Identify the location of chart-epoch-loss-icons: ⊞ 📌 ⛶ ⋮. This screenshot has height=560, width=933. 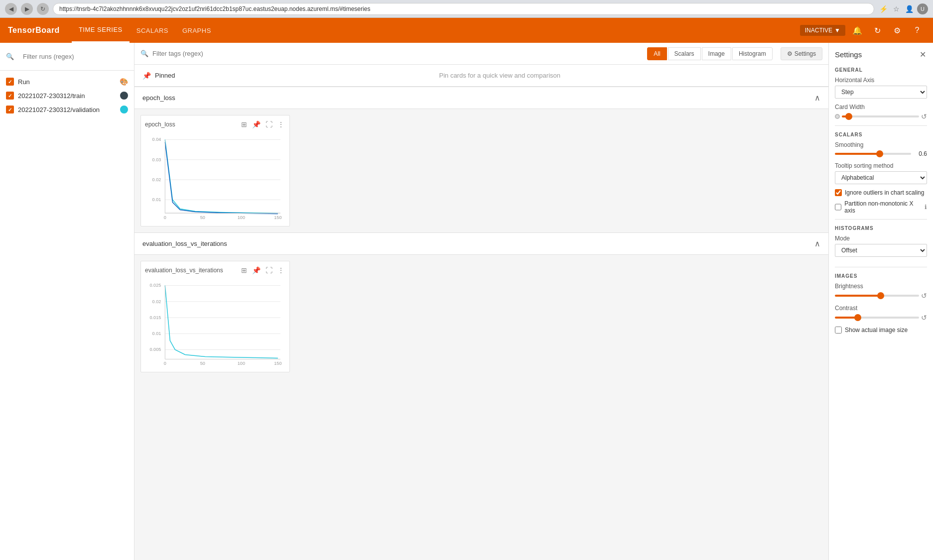
(263, 124).